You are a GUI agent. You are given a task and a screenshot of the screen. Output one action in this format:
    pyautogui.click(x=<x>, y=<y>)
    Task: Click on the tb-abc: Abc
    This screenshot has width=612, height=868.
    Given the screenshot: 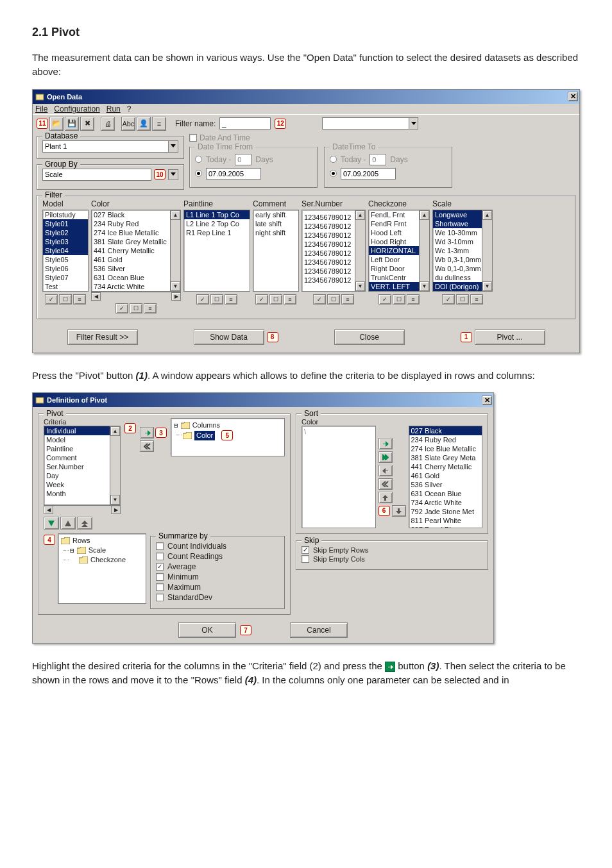 What is the action you would take?
    pyautogui.click(x=128, y=124)
    